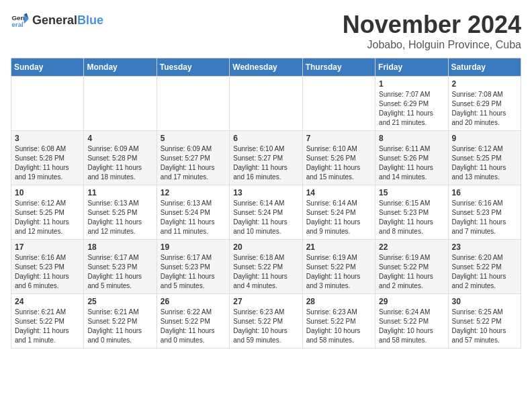 Image resolution: width=532 pixels, height=411 pixels. Describe the element at coordinates (266, 158) in the screenshot. I see `calendar-day-cell: 6Sunrise: 6:10 AM Sunset: 5:27 PM Daylig…` at that location.